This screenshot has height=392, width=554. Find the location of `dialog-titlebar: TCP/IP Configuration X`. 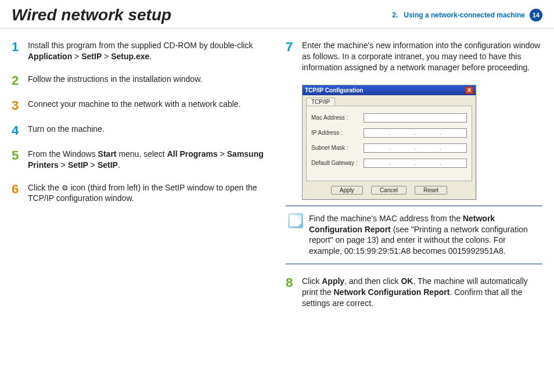

dialog-titlebar: TCP/IP Configuration X is located at coordinates (389, 91).